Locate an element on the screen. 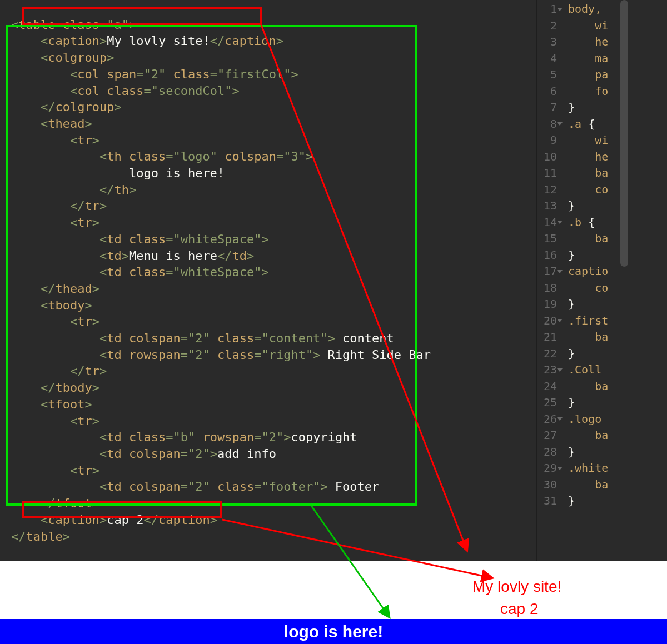 This screenshot has width=667, height=644. editor-scrollbar is located at coordinates (624, 133).